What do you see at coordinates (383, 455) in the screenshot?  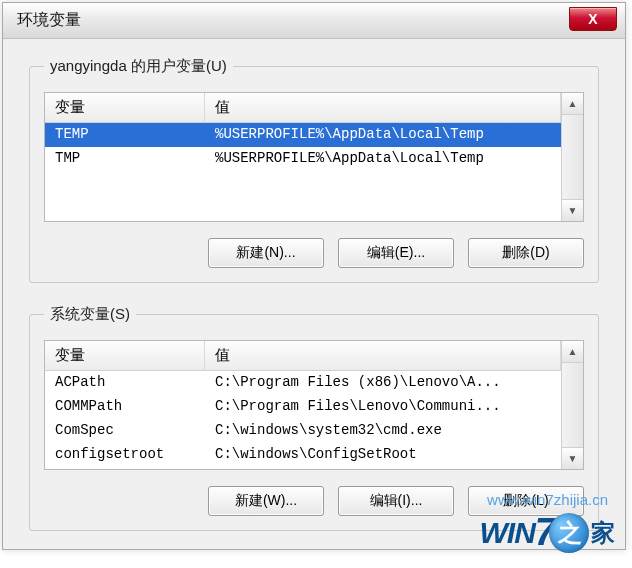 I see `cell-value: C:\windows\ConfigSetRoot` at bounding box center [383, 455].